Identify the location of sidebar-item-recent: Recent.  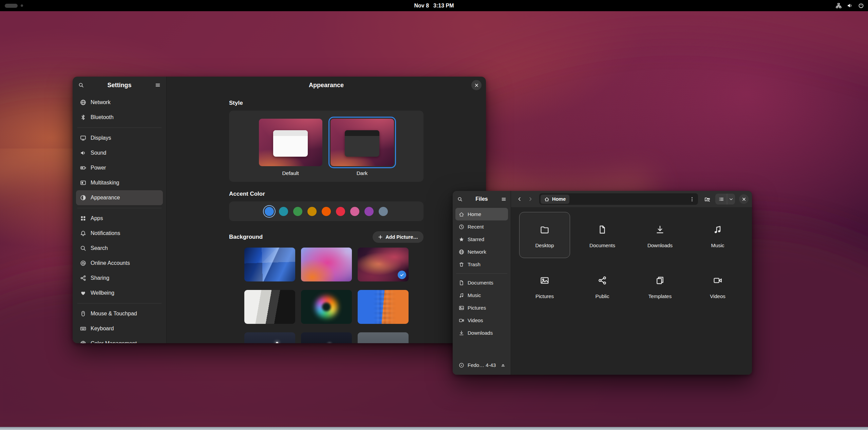
(482, 227).